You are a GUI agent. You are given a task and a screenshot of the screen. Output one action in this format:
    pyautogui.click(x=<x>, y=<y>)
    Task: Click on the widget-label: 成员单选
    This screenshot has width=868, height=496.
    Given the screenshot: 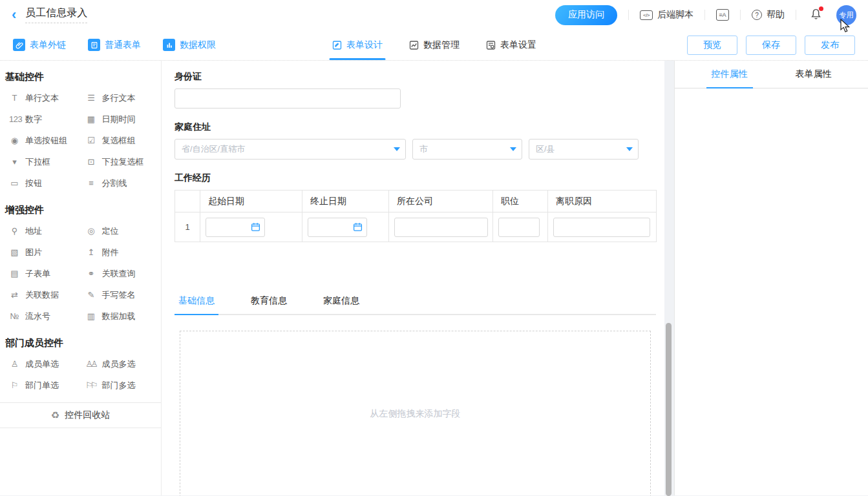 What is the action you would take?
    pyautogui.click(x=42, y=364)
    